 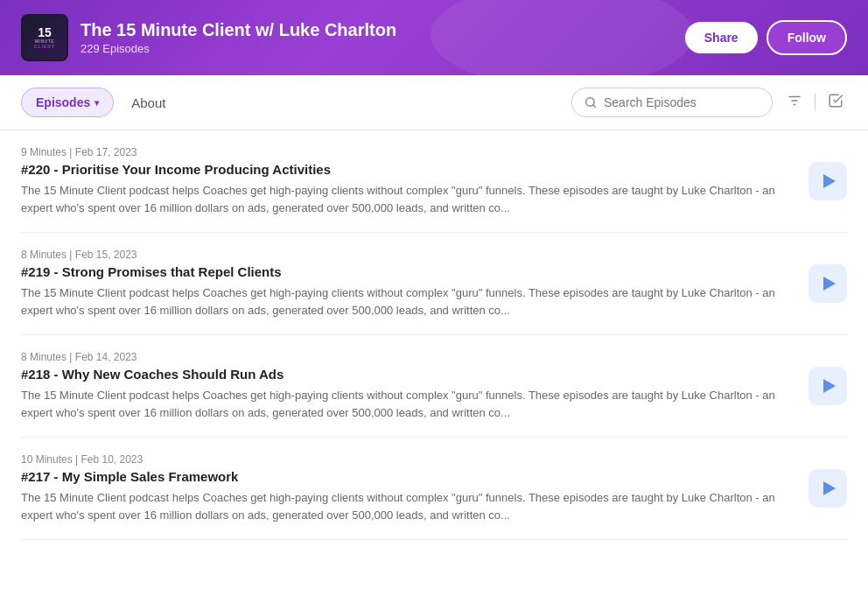 What do you see at coordinates (149, 103) in the screenshot?
I see `about-tab: About` at bounding box center [149, 103].